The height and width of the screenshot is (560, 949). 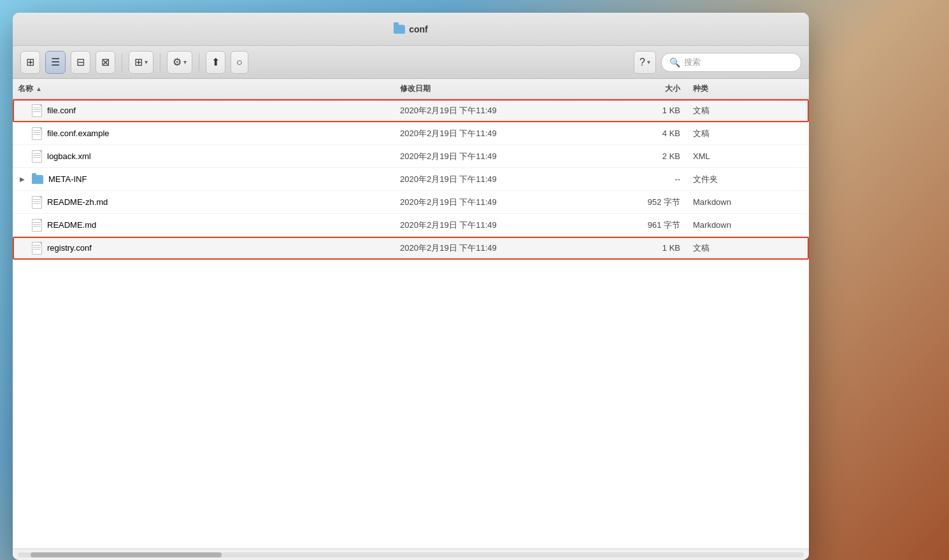 What do you see at coordinates (209, 111) in the screenshot?
I see `file-name-cell: file.conf` at bounding box center [209, 111].